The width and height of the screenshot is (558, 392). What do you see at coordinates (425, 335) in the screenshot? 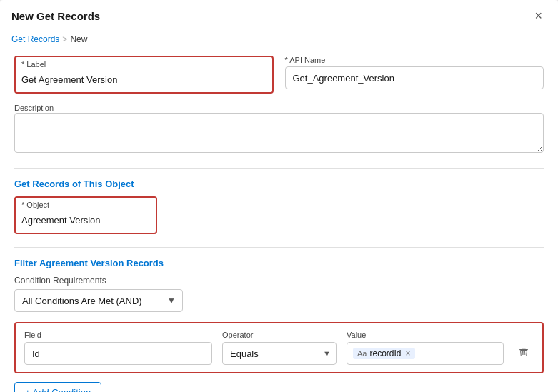
I see `condition-value-label: Value` at bounding box center [425, 335].